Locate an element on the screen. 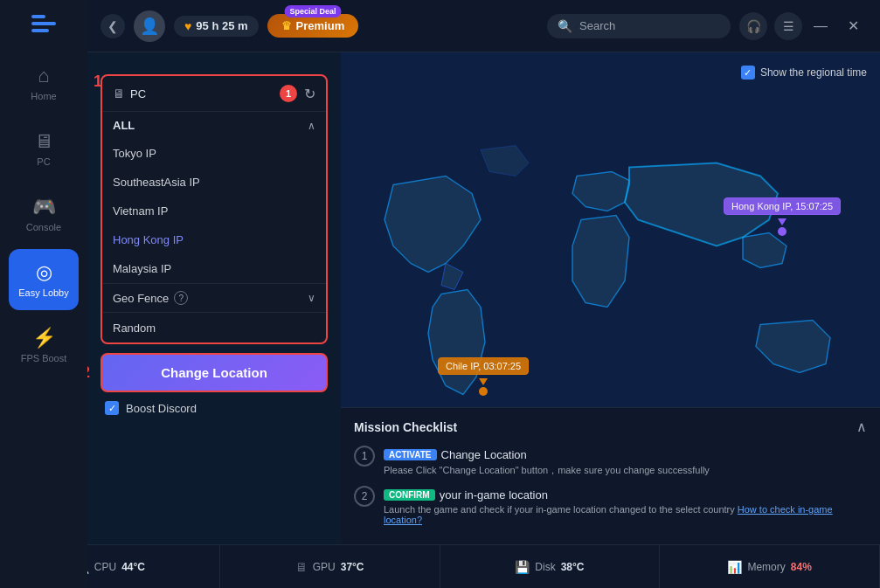 The image size is (880, 588). heart-icon: ♥ is located at coordinates (188, 26).